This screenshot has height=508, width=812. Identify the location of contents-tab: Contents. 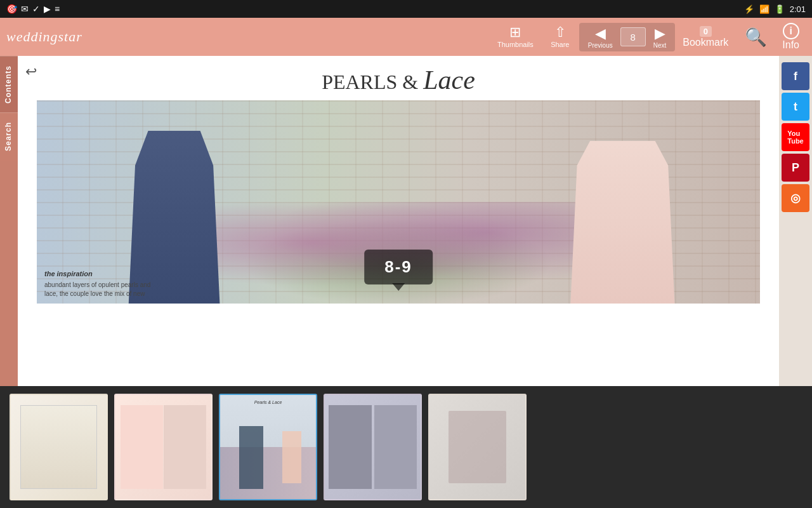
(9, 84).